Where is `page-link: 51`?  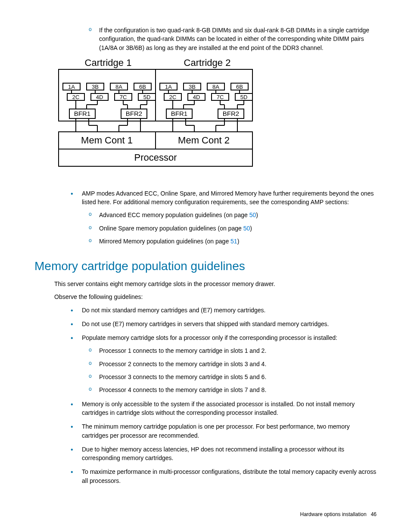 page-link: 51 is located at coordinates (234, 241).